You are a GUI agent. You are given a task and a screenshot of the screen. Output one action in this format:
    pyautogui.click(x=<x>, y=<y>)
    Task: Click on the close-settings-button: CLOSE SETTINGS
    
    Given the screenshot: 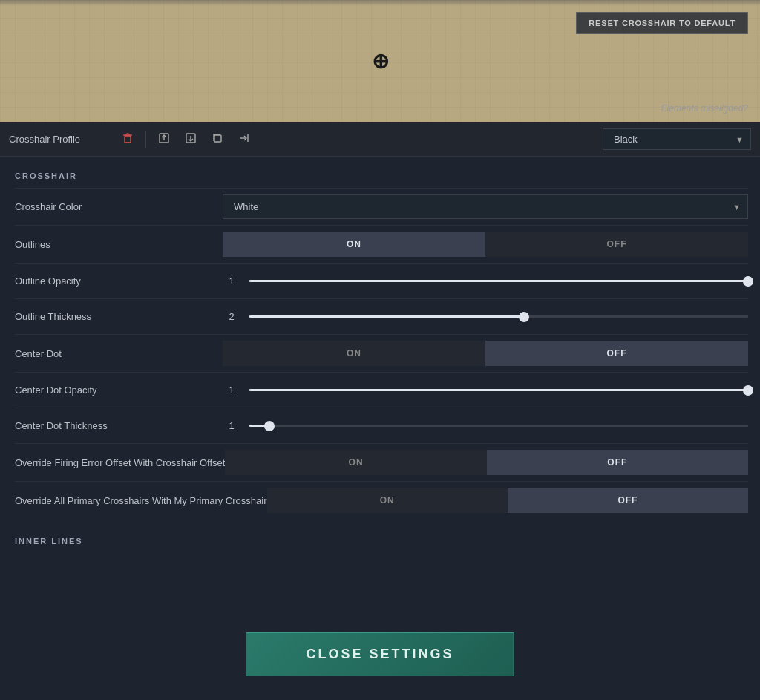 What is the action you would take?
    pyautogui.click(x=380, y=655)
    